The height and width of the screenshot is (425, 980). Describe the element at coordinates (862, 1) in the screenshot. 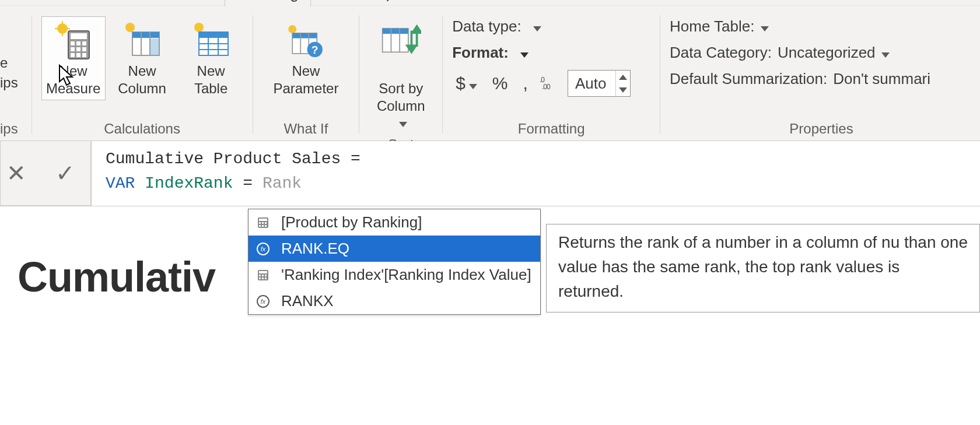

I see `watch-later-button: WatchLater` at that location.